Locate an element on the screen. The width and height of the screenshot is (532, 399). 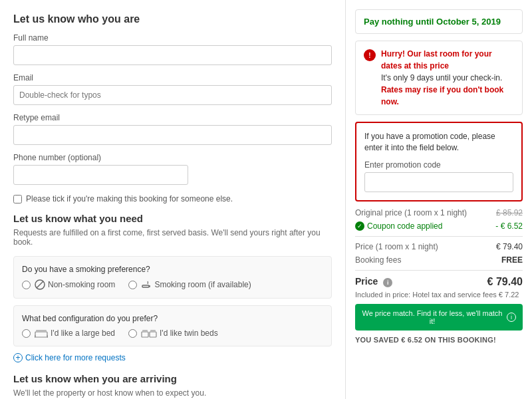
booking-fees-label: Booking fees is located at coordinates (378, 260).